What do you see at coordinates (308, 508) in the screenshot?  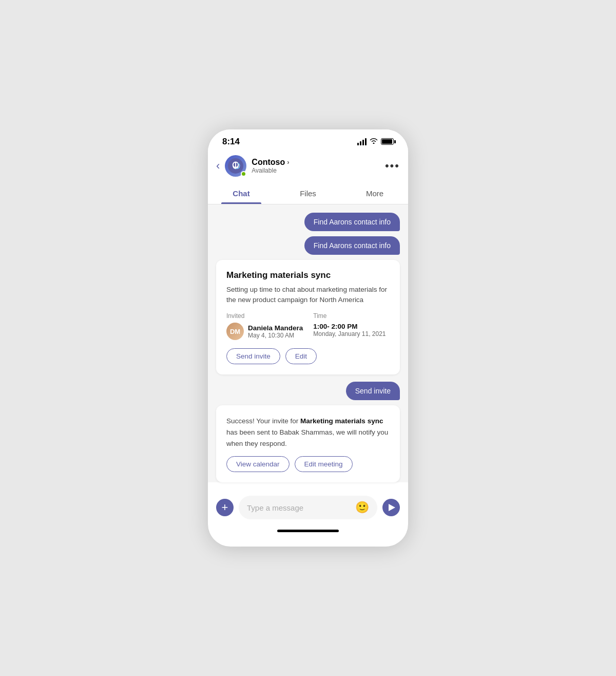 I see `message-input-area: Type a message 🙂` at bounding box center [308, 508].